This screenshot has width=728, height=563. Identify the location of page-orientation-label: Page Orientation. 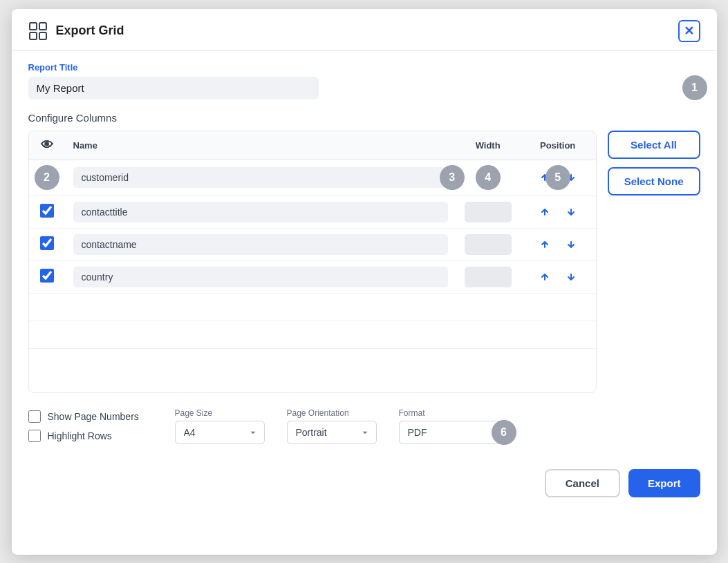
(332, 413).